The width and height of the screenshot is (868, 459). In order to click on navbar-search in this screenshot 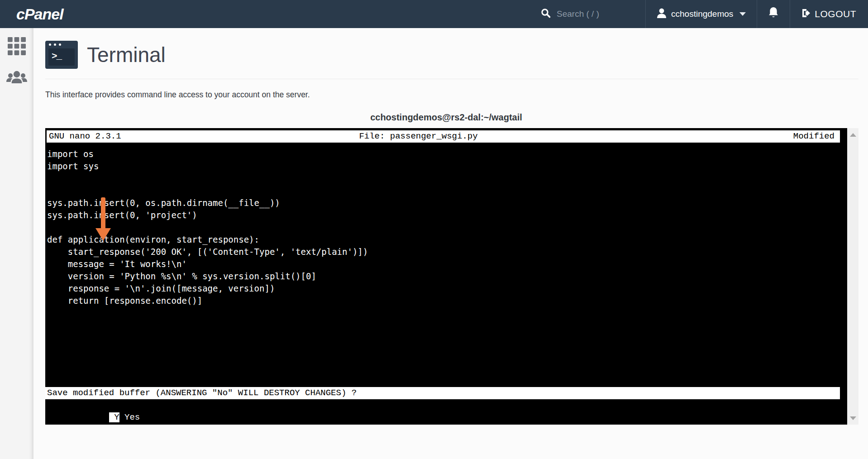, I will do `click(589, 14)`.